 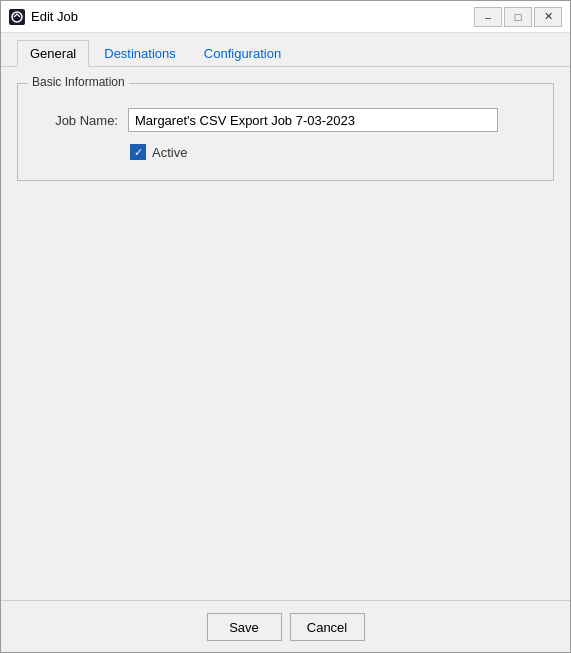 What do you see at coordinates (488, 17) in the screenshot?
I see `minimize-button: –` at bounding box center [488, 17].